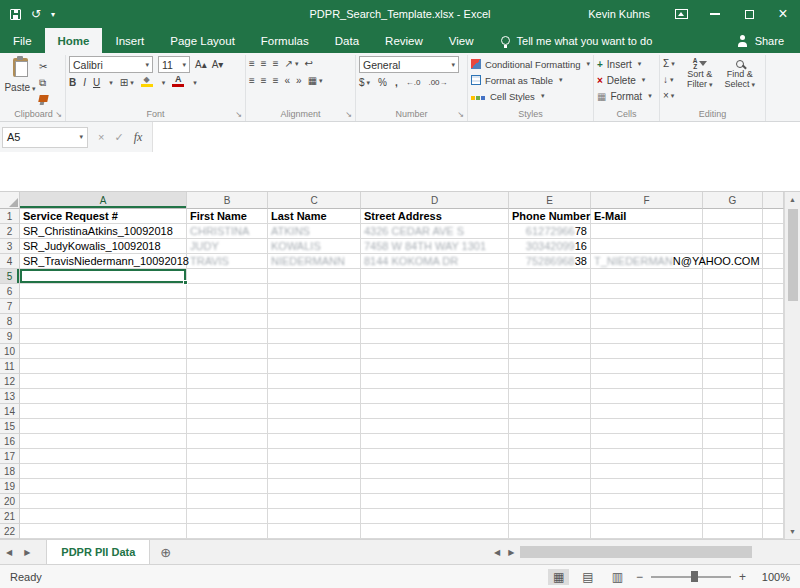  What do you see at coordinates (314, 532) in the screenshot?
I see `cell-C22` at bounding box center [314, 532].